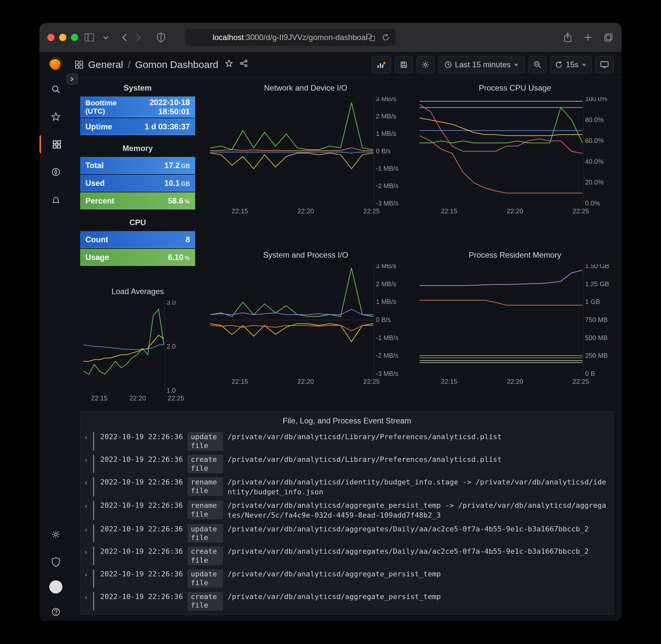 The image size is (661, 644). What do you see at coordinates (244, 65) in the screenshot?
I see `share-dashboard-icon` at bounding box center [244, 65].